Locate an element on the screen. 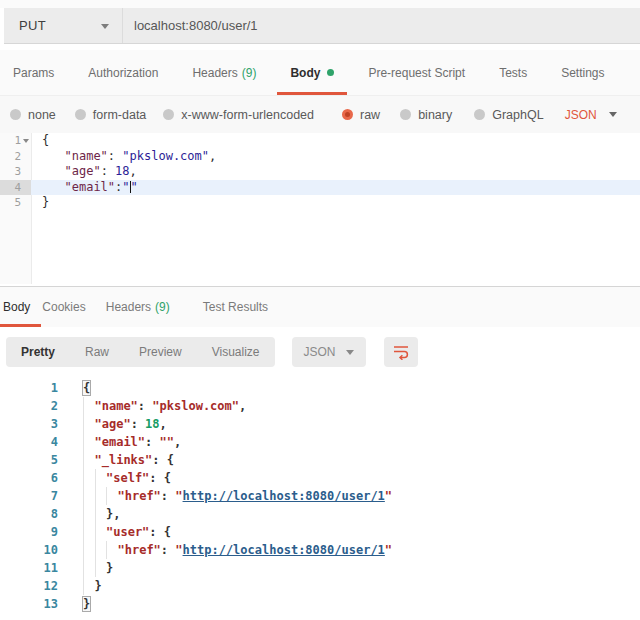  code-line-13: 13} is located at coordinates (320, 604).